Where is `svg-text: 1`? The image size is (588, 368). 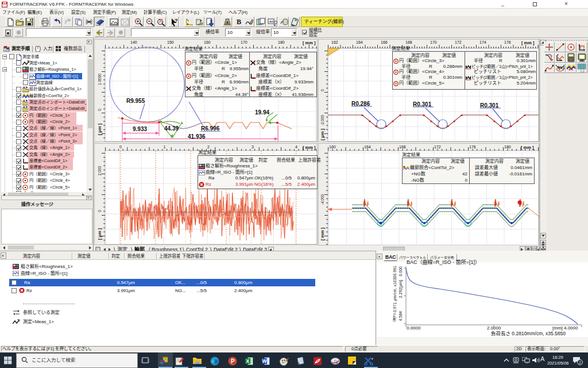
svg-text: 1 is located at coordinates (165, 147).